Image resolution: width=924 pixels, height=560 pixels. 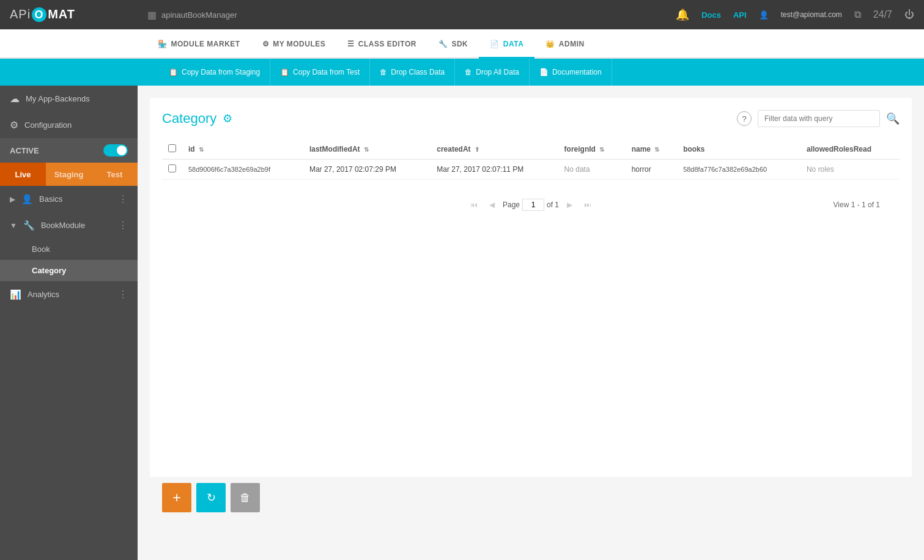 I want to click on sidebar-item-book: Book, so click(x=68, y=249).